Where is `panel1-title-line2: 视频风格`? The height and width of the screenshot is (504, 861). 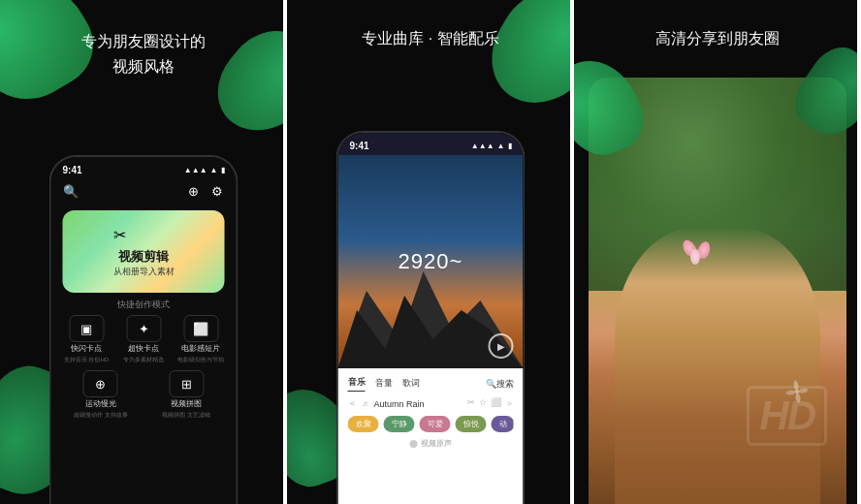 panel1-title-line2: 视频风格 is located at coordinates (144, 67).